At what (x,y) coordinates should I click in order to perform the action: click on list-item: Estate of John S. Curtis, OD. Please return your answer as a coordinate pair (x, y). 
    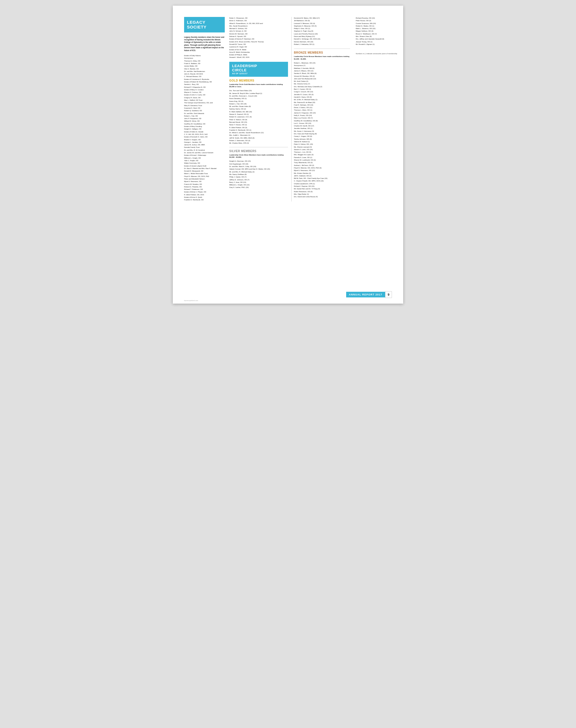
    Looking at the image, I should click on (204, 95).